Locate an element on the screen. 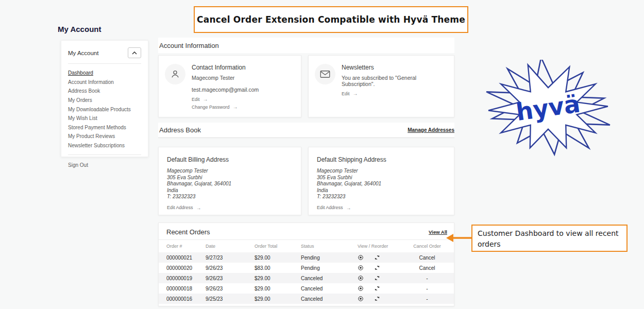  shipping-address-lines: Magecomp Tester305 Eva SurbhiBhavnagar, … is located at coordinates (381, 184).